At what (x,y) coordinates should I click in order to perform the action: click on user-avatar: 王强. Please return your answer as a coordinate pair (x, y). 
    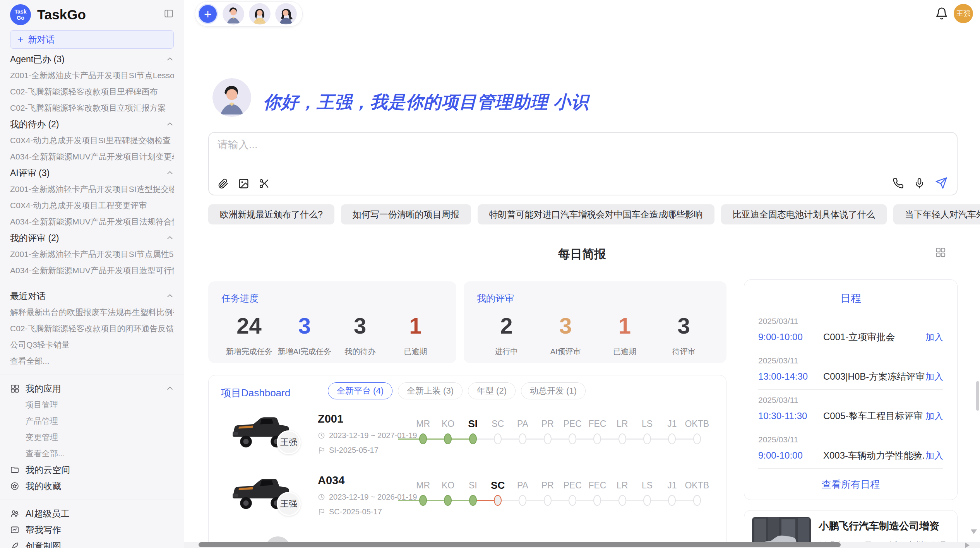
    Looking at the image, I should click on (963, 14).